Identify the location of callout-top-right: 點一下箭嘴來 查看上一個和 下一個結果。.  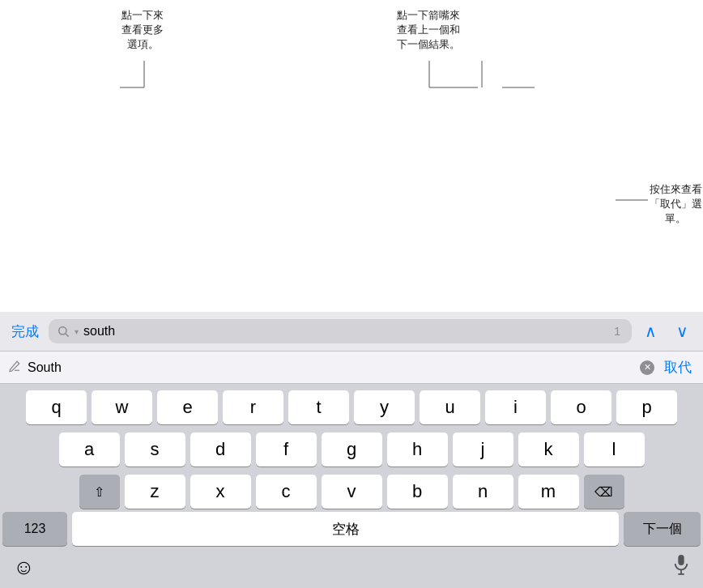
(428, 31).